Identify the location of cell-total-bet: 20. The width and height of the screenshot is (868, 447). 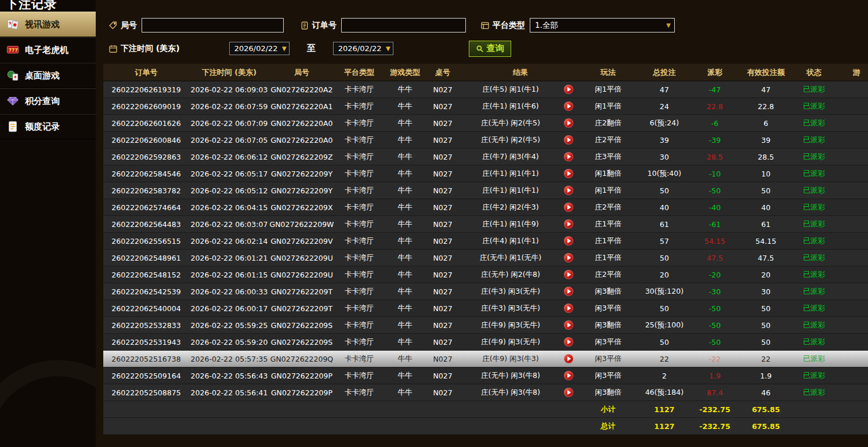
(664, 275).